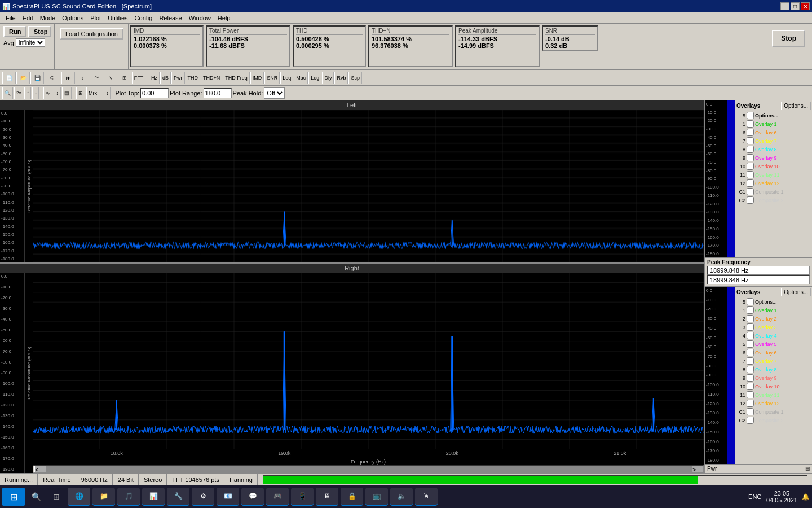 The height and width of the screenshot is (508, 812). I want to click on overlay2-check-5b, so click(750, 344).